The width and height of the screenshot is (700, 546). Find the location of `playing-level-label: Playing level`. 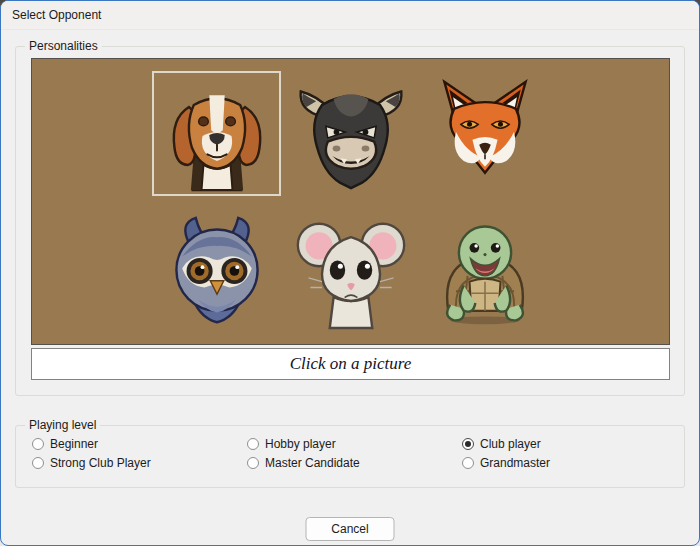

playing-level-label: Playing level is located at coordinates (62, 426).